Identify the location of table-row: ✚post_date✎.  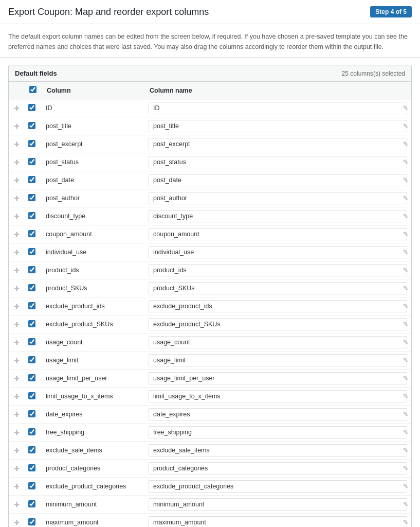
(210, 180).